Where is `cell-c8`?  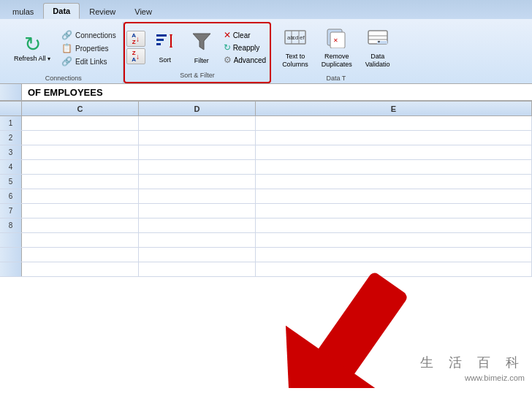 cell-c8 is located at coordinates (80, 225).